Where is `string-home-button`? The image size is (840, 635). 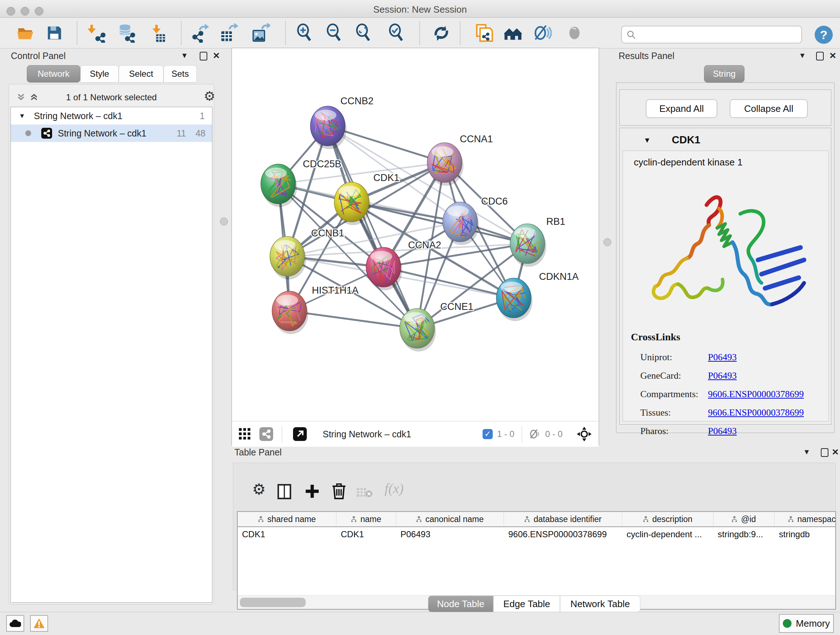 string-home-button is located at coordinates (513, 33).